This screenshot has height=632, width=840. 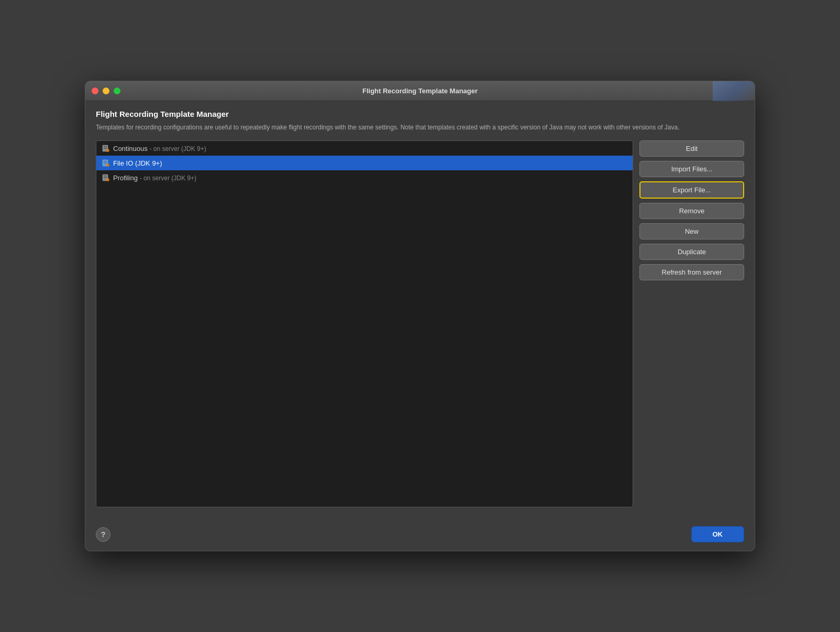 I want to click on minimize-button, so click(x=106, y=91).